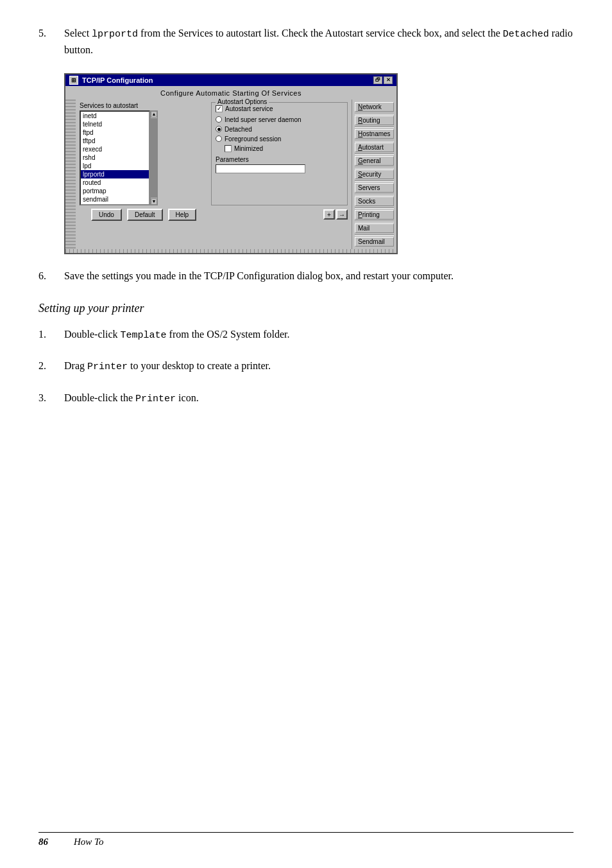  I want to click on radio-inetd-row: Inetd super server daemon, so click(278, 119).